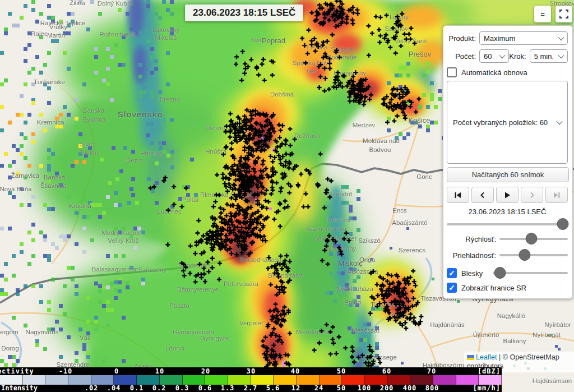 The height and width of the screenshot is (392, 574). What do you see at coordinates (507, 212) in the screenshot?
I see `panel-timestamp: 23.06.2023 18:15 LSEČ` at bounding box center [507, 212].